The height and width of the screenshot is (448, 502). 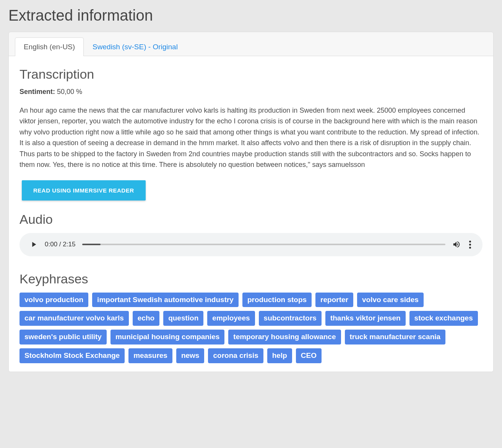 I want to click on tab-english: English (en-US), so click(x=49, y=47).